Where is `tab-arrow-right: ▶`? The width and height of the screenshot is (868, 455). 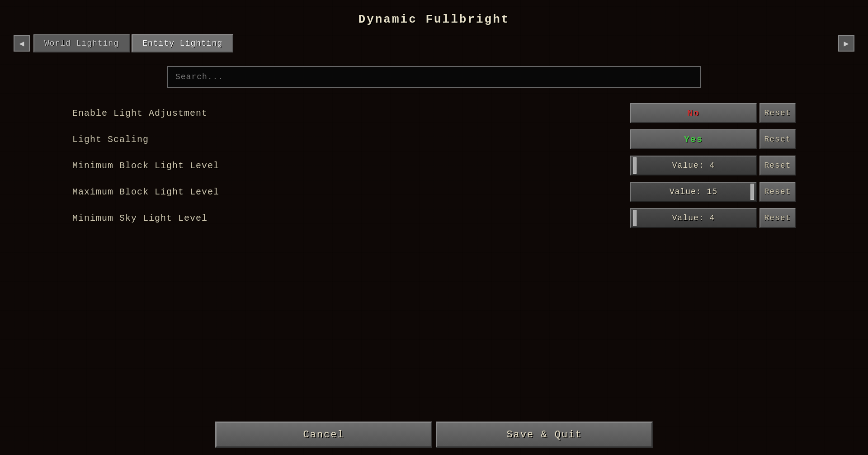
tab-arrow-right: ▶ is located at coordinates (846, 43).